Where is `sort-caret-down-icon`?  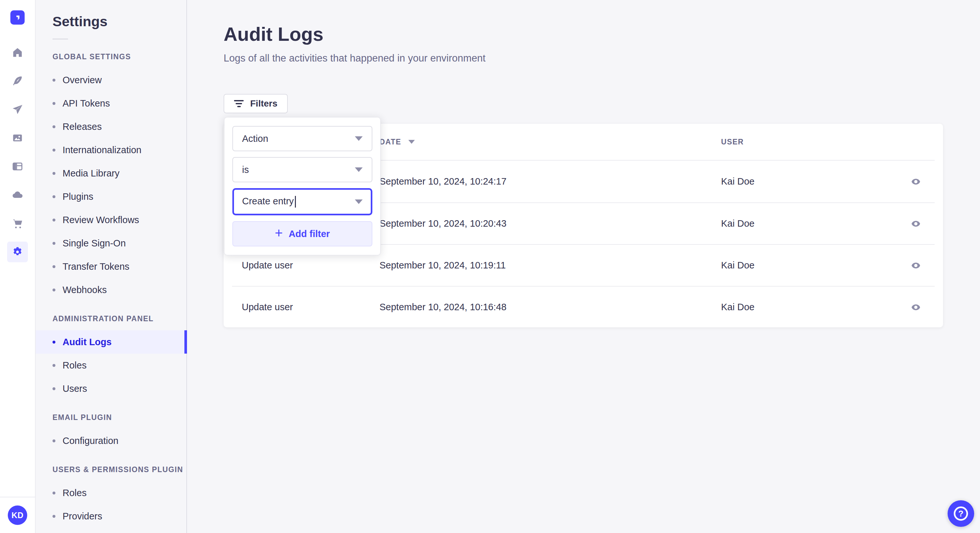
sort-caret-down-icon is located at coordinates (412, 142).